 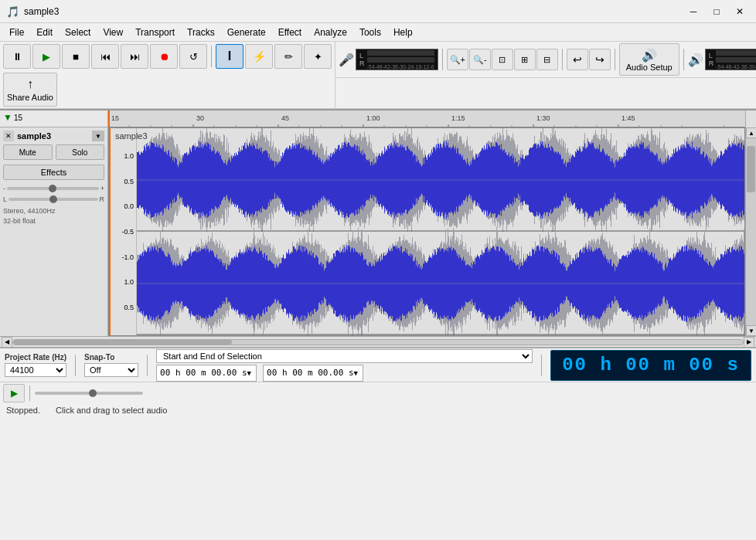 I want to click on minimize-button: ─, so click(x=693, y=12).